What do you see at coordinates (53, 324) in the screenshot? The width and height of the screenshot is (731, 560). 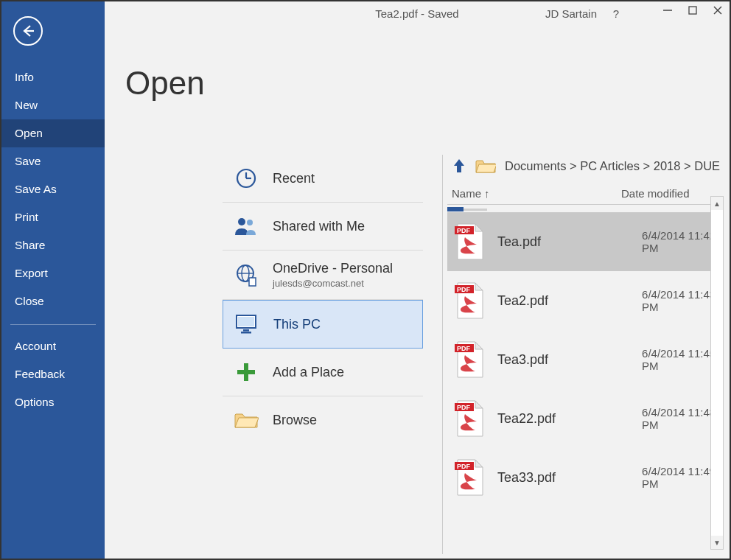 I see `nav-separator` at bounding box center [53, 324].